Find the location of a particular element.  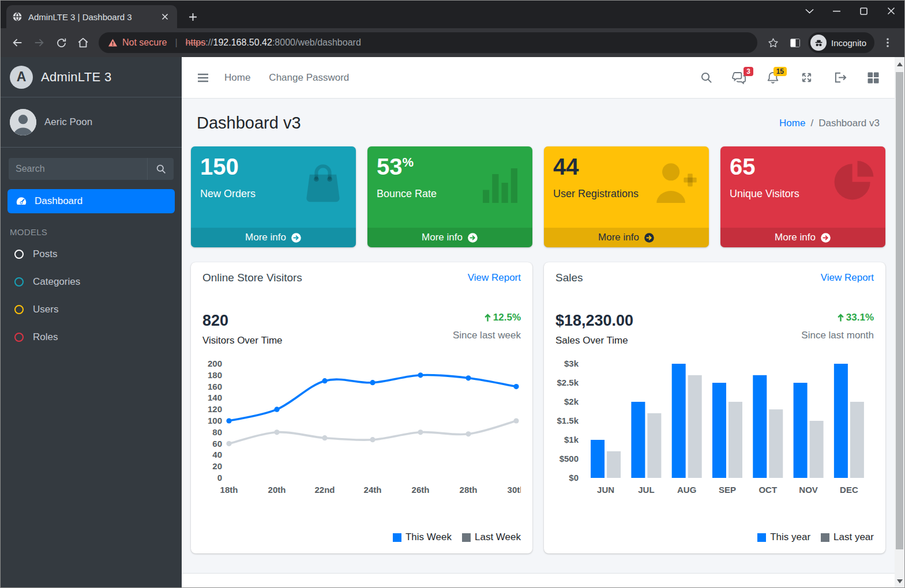

tab-search-chevron-icon is located at coordinates (810, 11).